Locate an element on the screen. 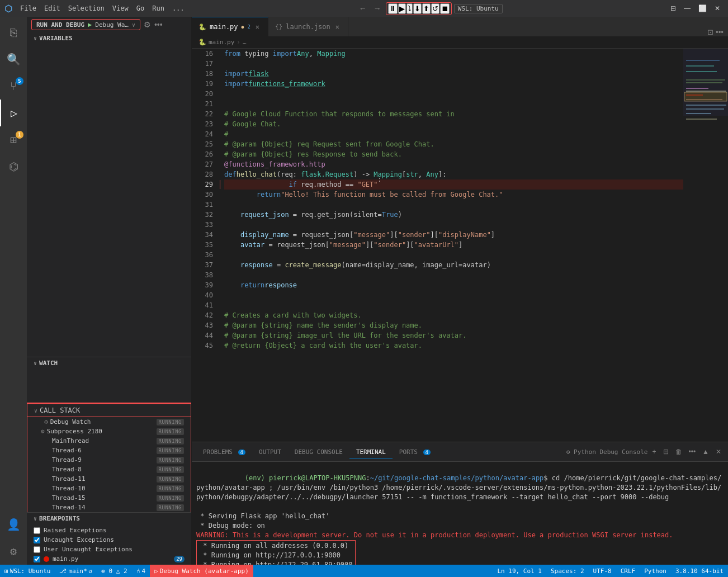  tab-launchjson: {} launch.json ✕ is located at coordinates (309, 27).